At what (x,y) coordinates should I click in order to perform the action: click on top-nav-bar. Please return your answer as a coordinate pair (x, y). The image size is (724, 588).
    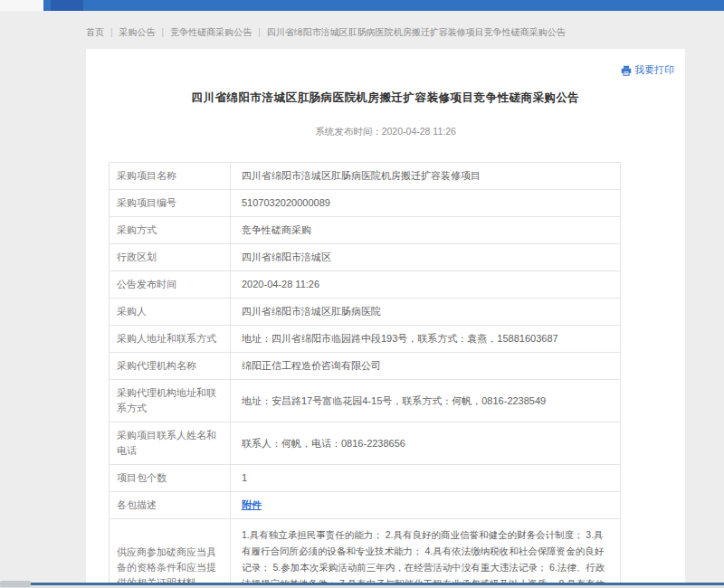
    Looking at the image, I should click on (384, 5).